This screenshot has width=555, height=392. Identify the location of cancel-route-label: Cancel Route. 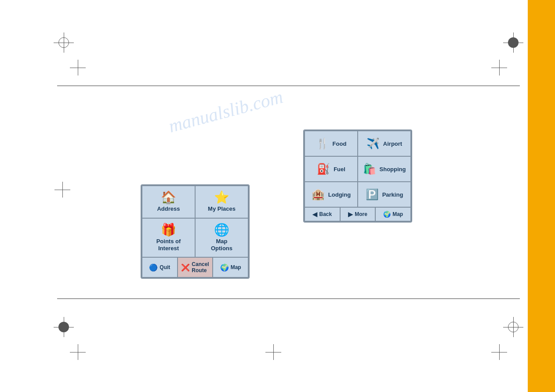
(200, 267).